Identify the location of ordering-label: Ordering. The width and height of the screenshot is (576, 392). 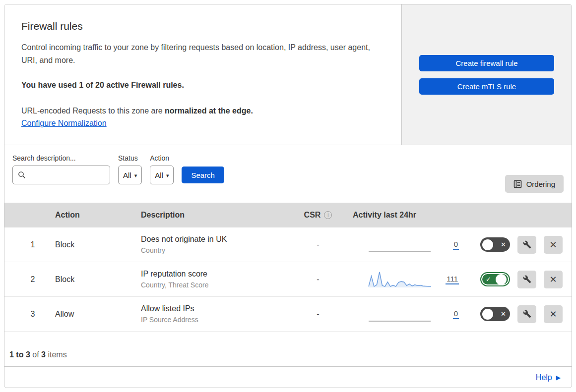
(541, 184).